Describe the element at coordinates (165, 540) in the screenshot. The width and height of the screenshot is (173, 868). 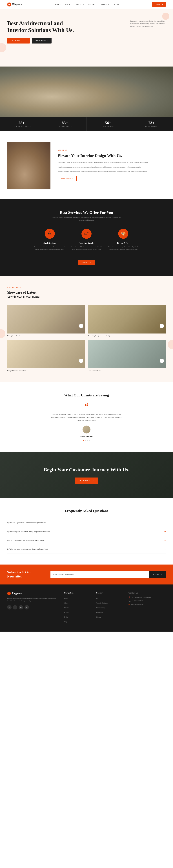
I see `faq-expand-icon-2: +` at that location.